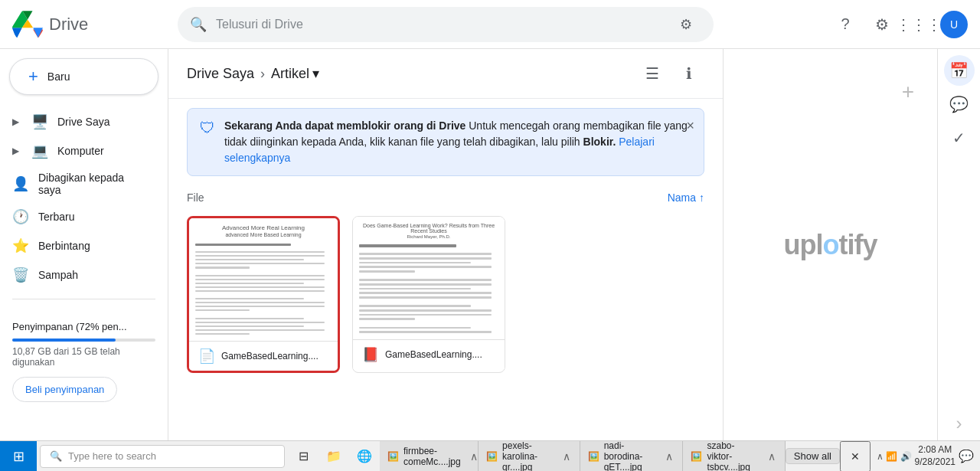  Describe the element at coordinates (966, 456) in the screenshot. I see `taskbar-notification-icon: 💬` at that location.